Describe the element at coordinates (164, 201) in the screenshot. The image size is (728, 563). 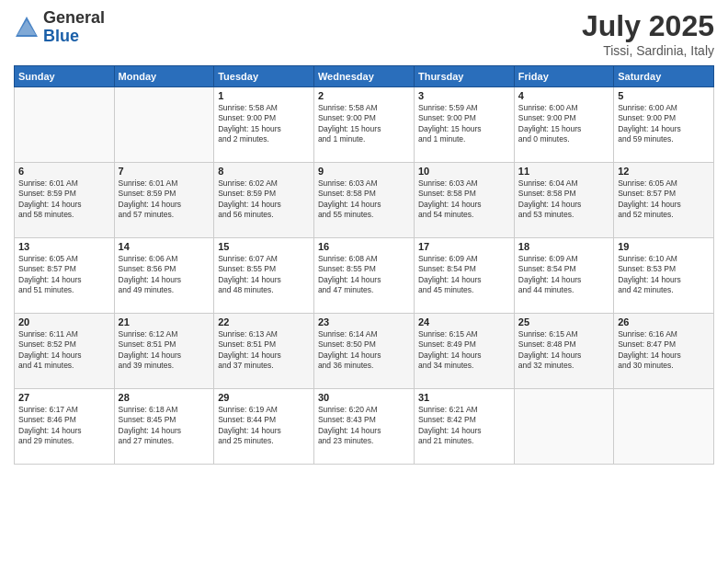
I see `table-row: 7Sunrise: 6:01 AM Sunset: 8:59 PM Daylig…` at that location.